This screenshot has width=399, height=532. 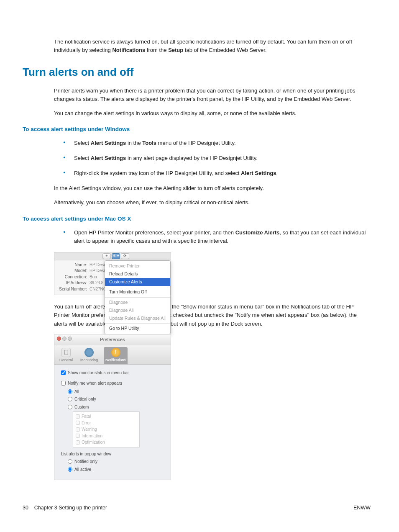 I want to click on win-bullet-1: Select Alert Settings in the Tools menu …, so click(x=212, y=143).